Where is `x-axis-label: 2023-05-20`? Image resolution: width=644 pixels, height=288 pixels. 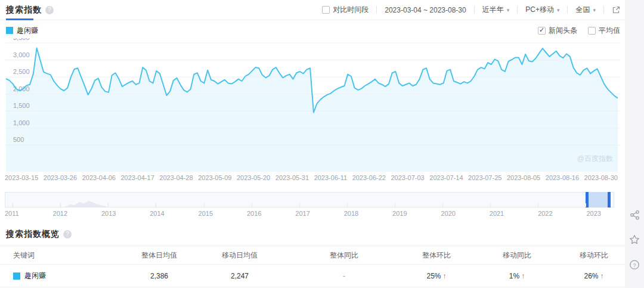 x-axis-label: 2023-05-20 is located at coordinates (253, 178).